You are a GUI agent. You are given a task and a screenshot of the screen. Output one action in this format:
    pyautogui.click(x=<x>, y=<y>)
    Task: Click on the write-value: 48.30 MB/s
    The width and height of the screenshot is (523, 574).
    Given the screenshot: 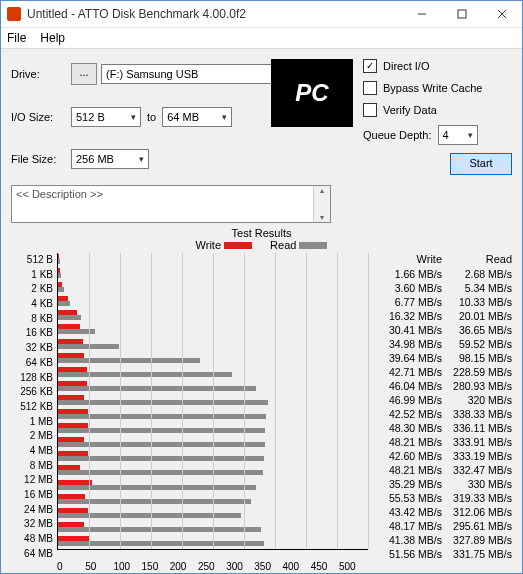 What is the action you would take?
    pyautogui.click(x=409, y=428)
    